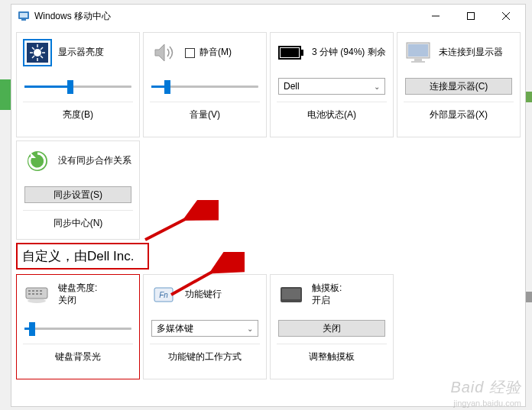 Image resolution: width=532 pixels, height=410 pixels. Describe the element at coordinates (164, 53) in the screenshot. I see `speaker-icon` at that location.